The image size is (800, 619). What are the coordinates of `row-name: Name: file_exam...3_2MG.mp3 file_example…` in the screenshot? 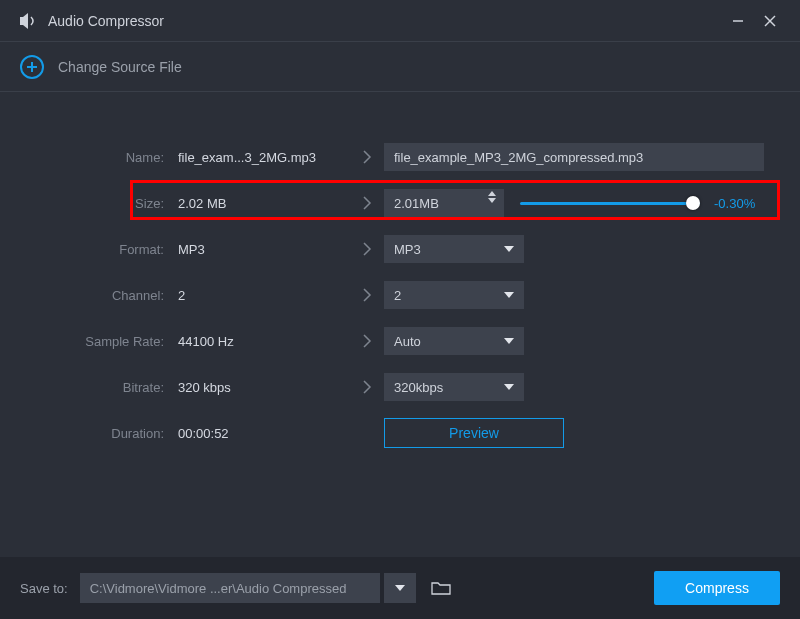 It's located at (386, 157).